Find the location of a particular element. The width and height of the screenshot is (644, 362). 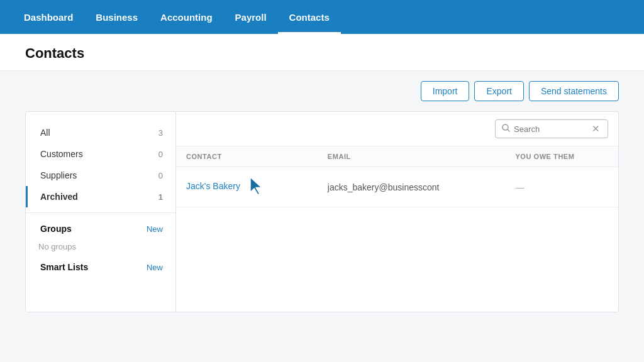

sidebar-smart-lists-title: Smart Lists is located at coordinates (64, 267).